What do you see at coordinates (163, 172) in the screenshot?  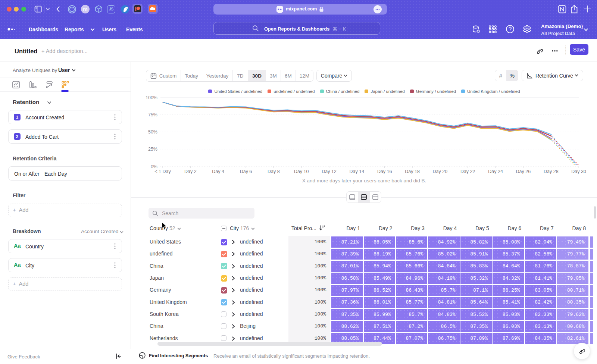 I see `svg-text: < 1 Day` at bounding box center [163, 172].